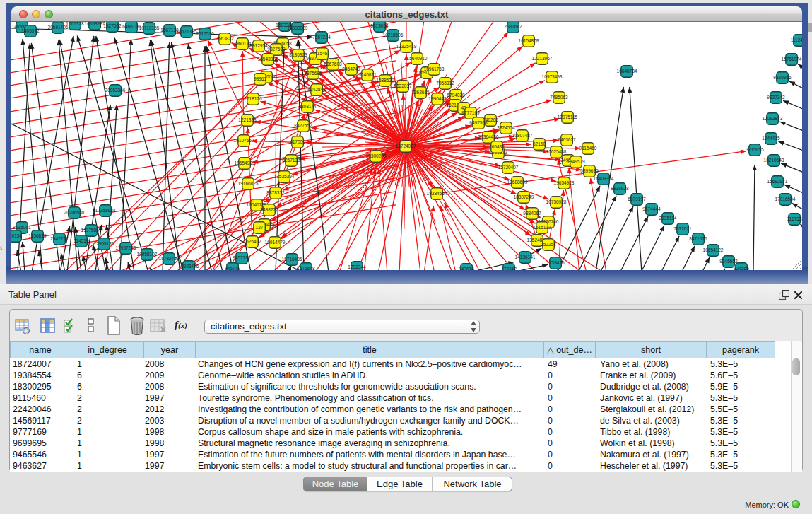 The width and height of the screenshot is (812, 514). I want to click on svg-text: 8427552, so click(303, 126).